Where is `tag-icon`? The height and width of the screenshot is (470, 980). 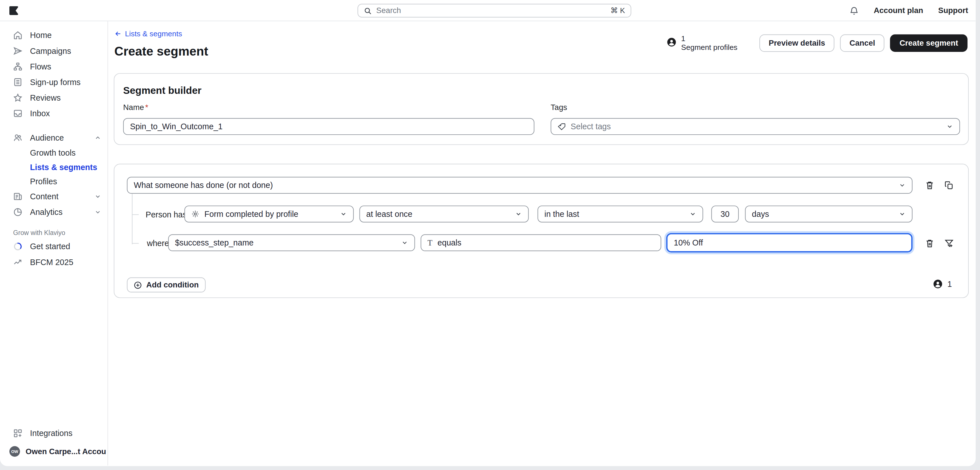 tag-icon is located at coordinates (562, 127).